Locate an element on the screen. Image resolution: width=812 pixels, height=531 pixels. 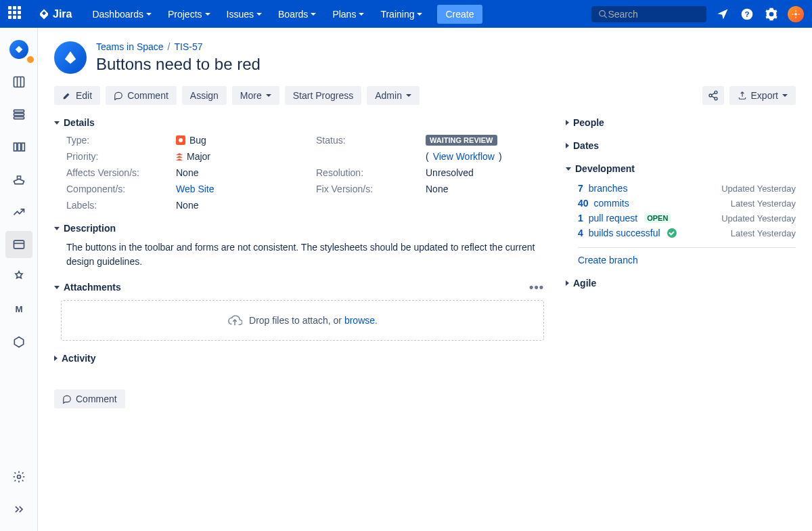
nav-boards: Boards is located at coordinates (297, 14).